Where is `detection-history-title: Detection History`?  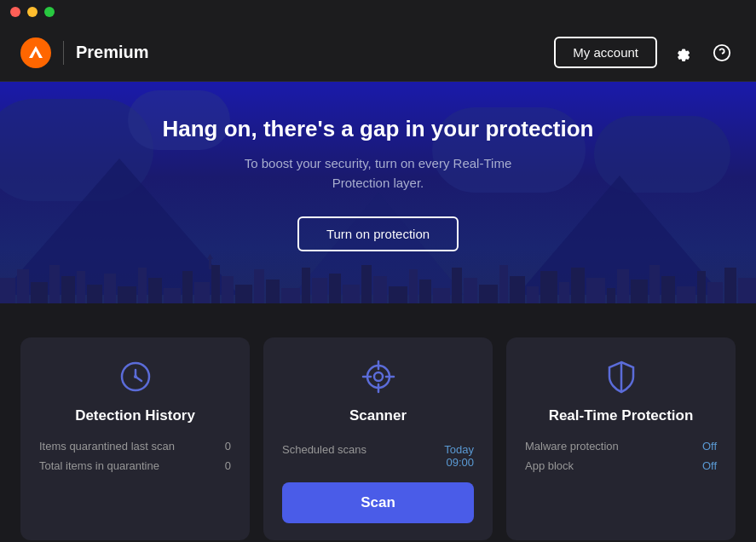 detection-history-title: Detection History is located at coordinates (135, 416).